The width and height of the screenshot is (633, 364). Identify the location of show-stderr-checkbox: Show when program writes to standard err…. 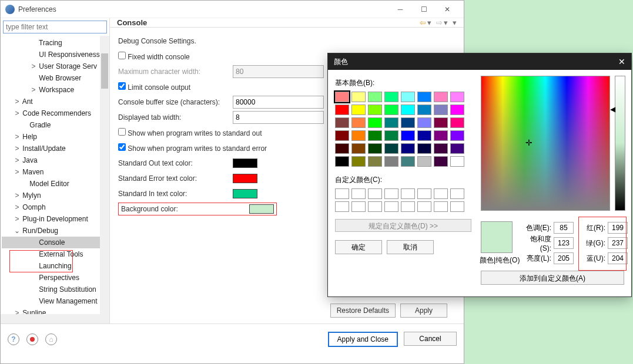
(193, 148).